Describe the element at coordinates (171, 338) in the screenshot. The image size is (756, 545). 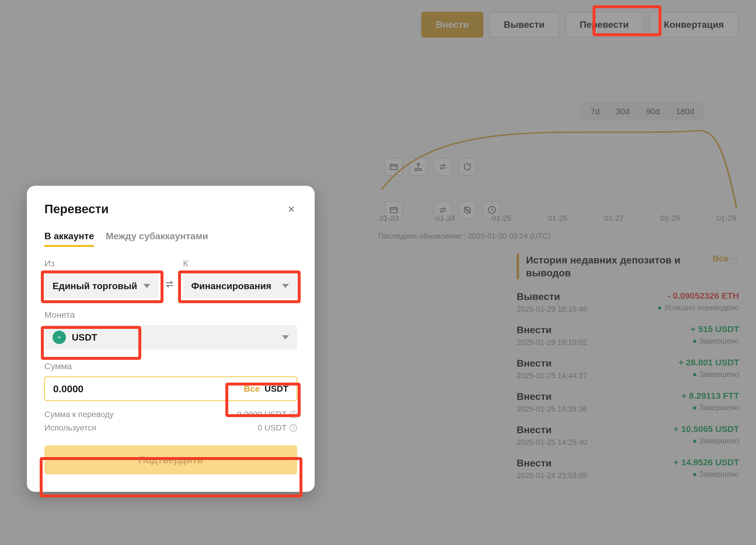
I see `coin-select: USDT` at that location.